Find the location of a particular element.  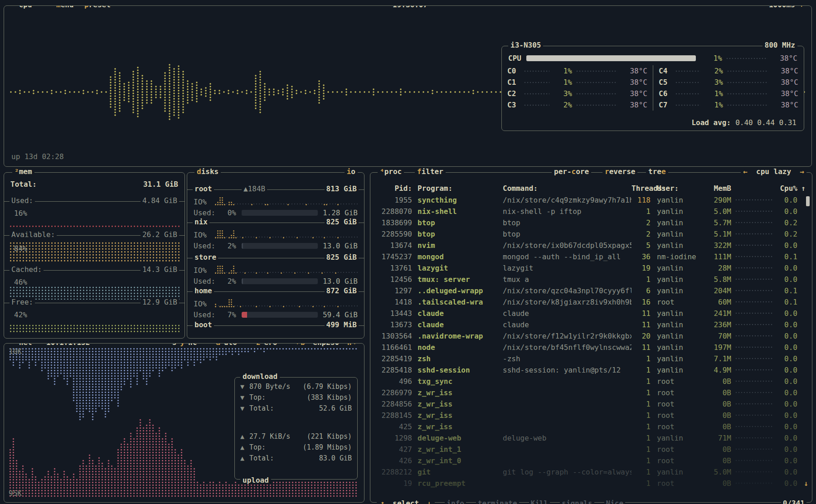

mem-free-percent: 42% is located at coordinates (21, 315).